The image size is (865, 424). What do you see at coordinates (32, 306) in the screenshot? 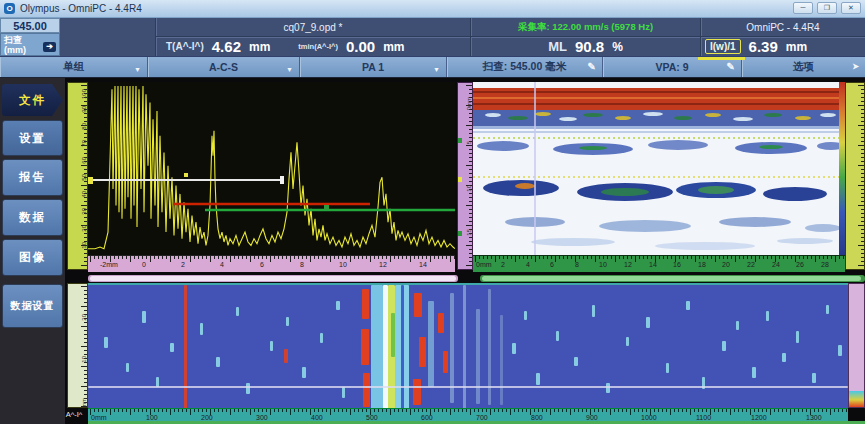
I see `sidebar-tab-data-settings: 数据设置` at bounding box center [32, 306].